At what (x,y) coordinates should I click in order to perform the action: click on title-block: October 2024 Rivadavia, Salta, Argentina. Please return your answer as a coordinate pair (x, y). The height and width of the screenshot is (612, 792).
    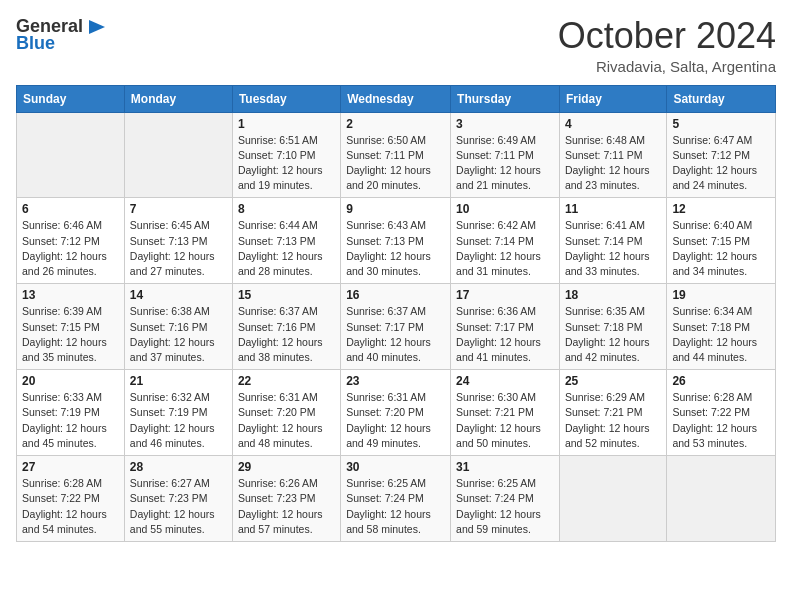
    Looking at the image, I should click on (667, 46).